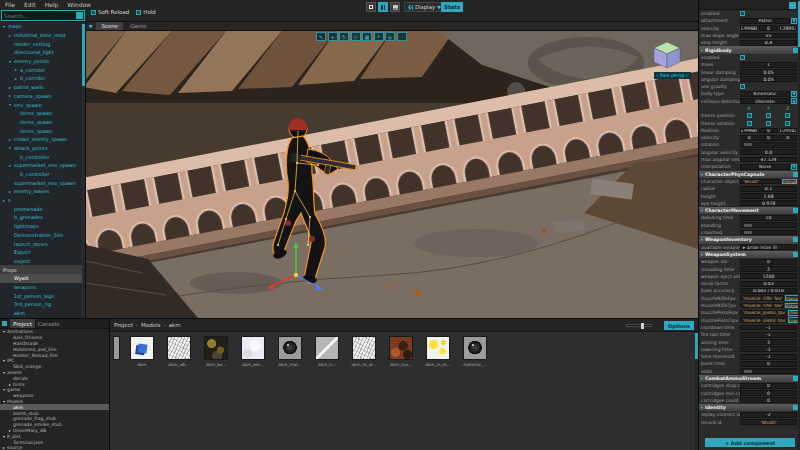 This screenshot has height=450, width=800. What do you see at coordinates (333, 36) in the screenshot?
I see `move-tool-icon: +` at bounding box center [333, 36].